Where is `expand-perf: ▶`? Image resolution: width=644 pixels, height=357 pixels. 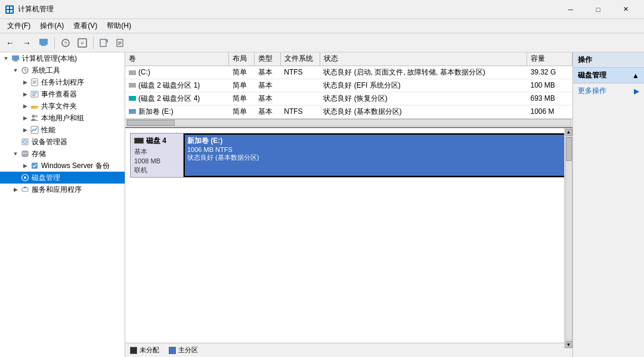
expand-perf: ▶ is located at coordinates (25, 130).